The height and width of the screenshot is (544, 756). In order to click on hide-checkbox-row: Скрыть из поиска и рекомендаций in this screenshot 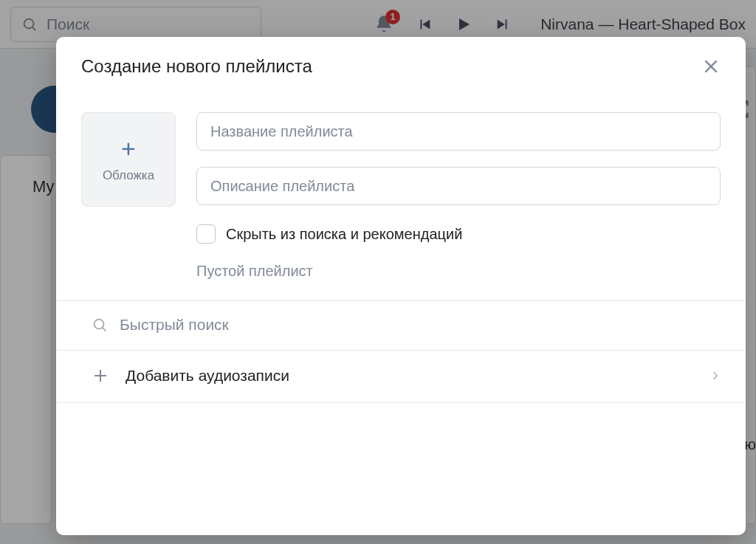, I will do `click(458, 234)`.